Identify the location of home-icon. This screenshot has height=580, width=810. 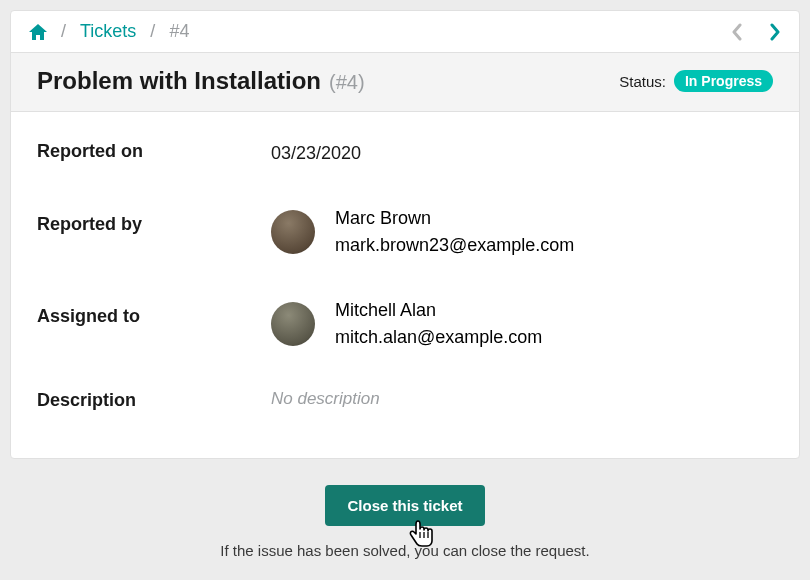
(38, 32).